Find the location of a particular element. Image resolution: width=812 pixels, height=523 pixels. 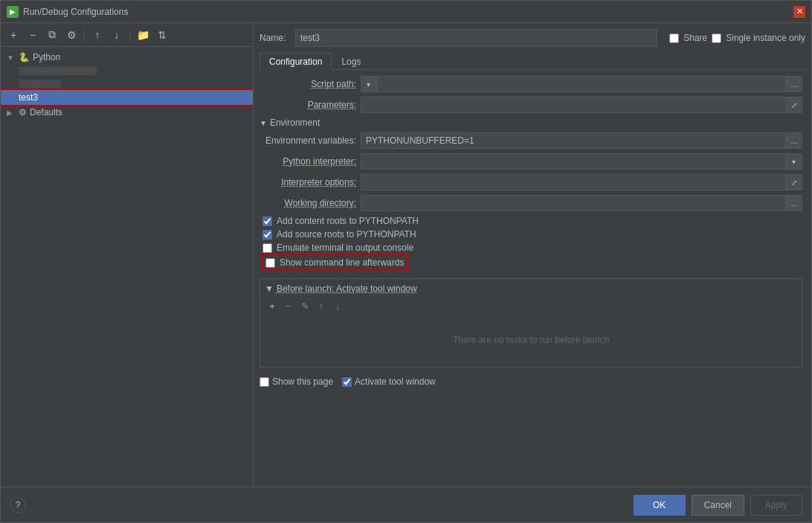

tabs: Configuration Logs is located at coordinates (532, 61).